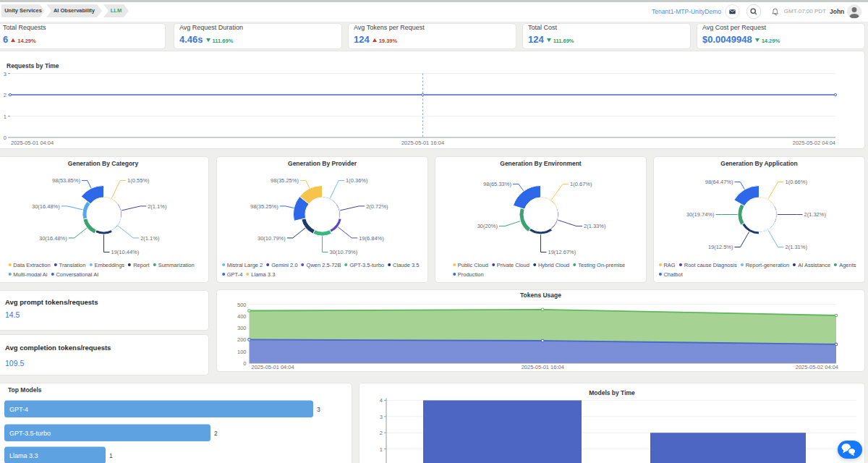 The height and width of the screenshot is (463, 868). Describe the element at coordinates (357, 181) in the screenshot. I see `svg-text: 1(0.36%)` at that location.